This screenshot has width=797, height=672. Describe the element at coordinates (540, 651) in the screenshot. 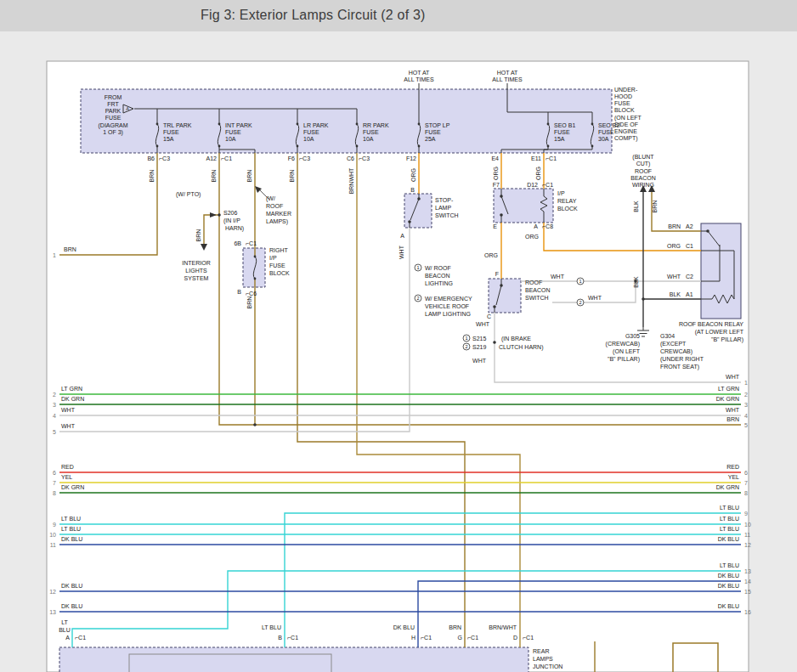

I see `diagram-label: REAR` at that location.